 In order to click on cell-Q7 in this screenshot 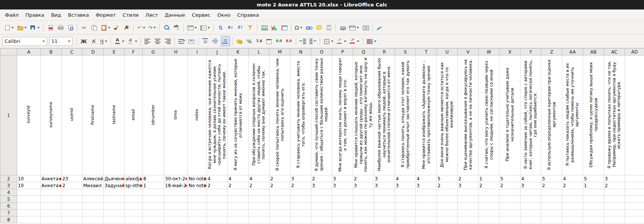, I will do `click(363, 213)`.